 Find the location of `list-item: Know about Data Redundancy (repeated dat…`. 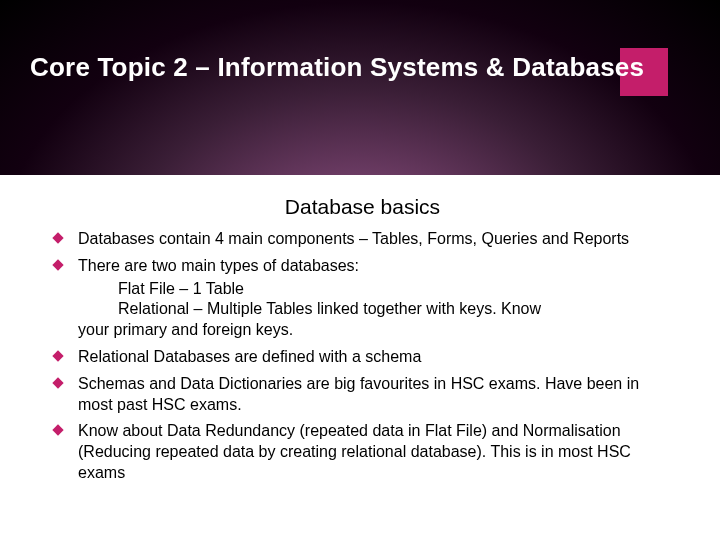

list-item: Know about Data Redundancy (repeated dat… is located at coordinates (362, 452).